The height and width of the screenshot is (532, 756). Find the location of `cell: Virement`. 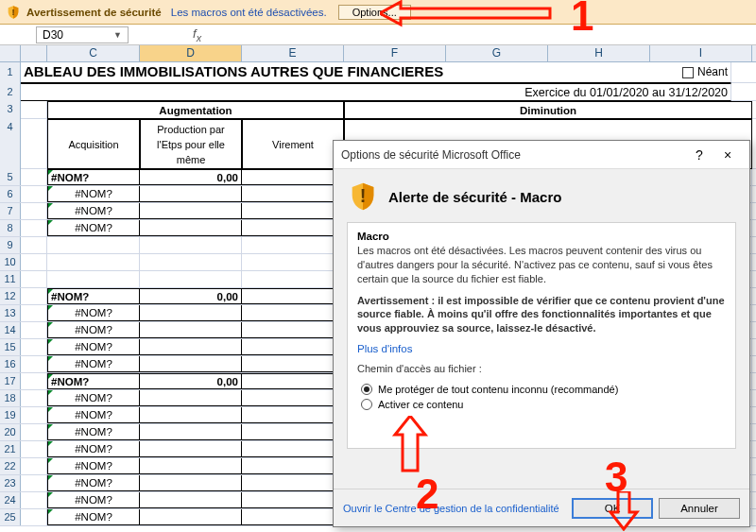

cell: Virement is located at coordinates (293, 144).